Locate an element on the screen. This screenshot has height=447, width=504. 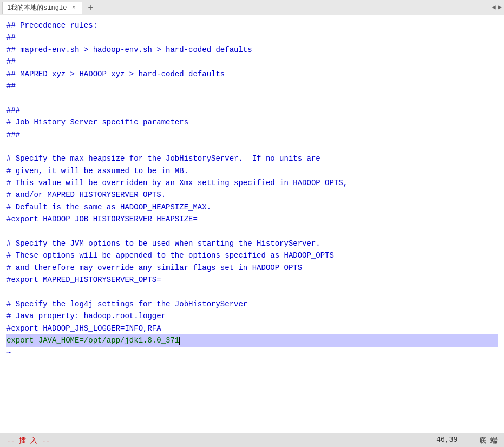
code-line: #export HADOOP_JOB_HISTORYSERVER_HEAPSIZ… is located at coordinates (252, 219).